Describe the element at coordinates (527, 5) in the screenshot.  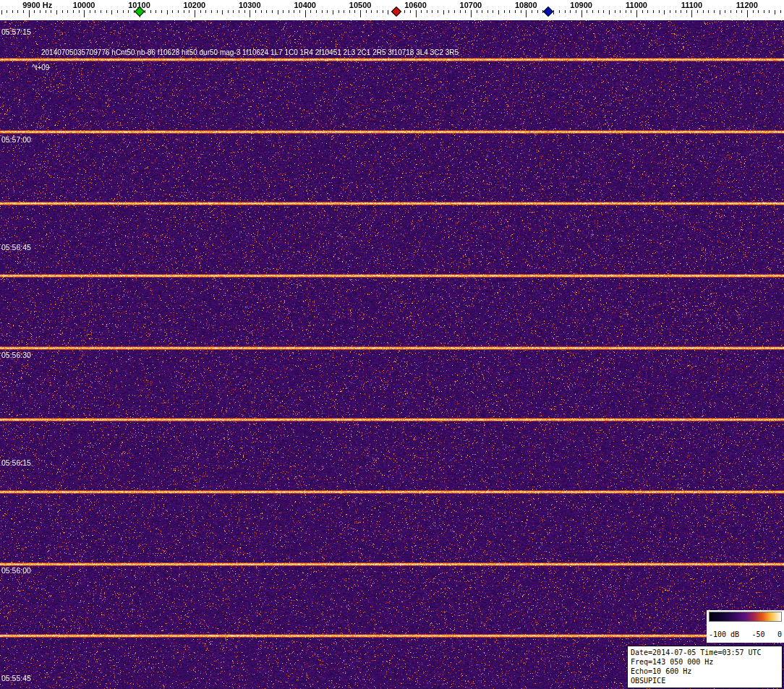
I see `freq-tick-label: 10800` at that location.